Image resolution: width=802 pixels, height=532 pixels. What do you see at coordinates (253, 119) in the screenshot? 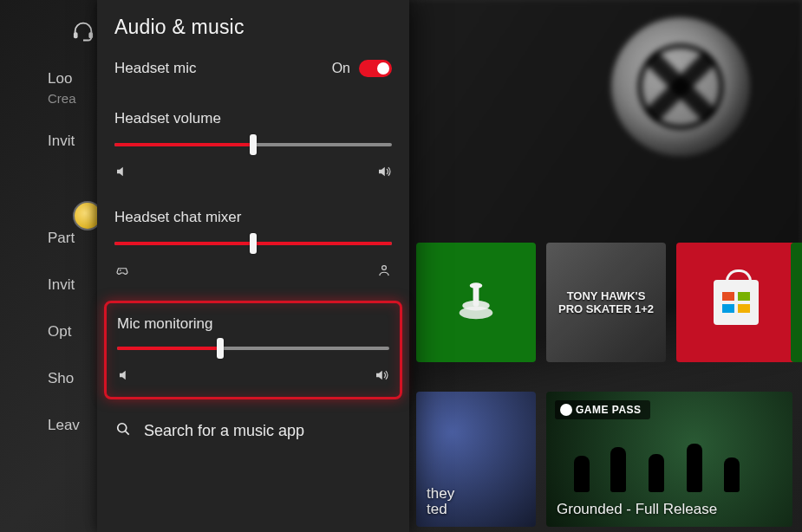
I see `headset-volume-label: Headset volume` at bounding box center [253, 119].